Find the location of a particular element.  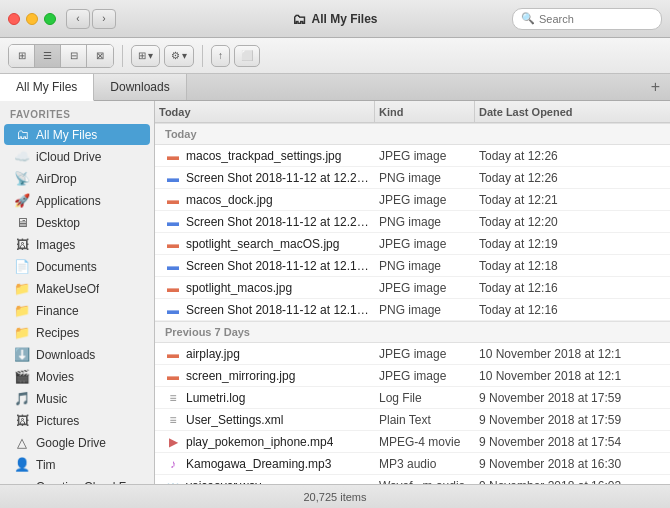

table-row: ▶ play_pokemon_iphone.mp4 MPEG-4 movie 9… is located at coordinates (412, 442).